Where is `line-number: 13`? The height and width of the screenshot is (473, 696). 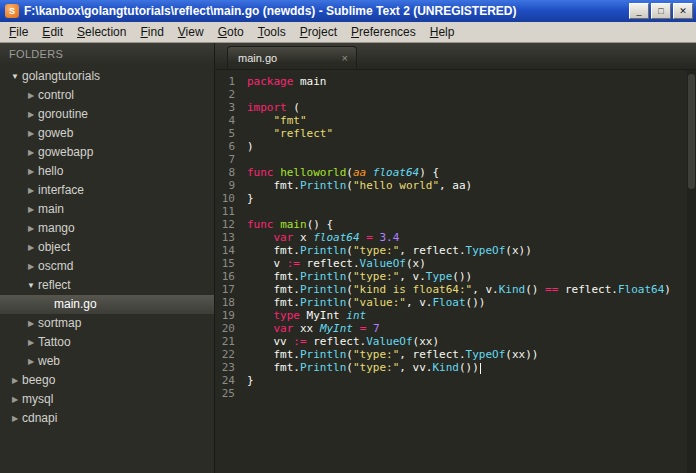 line-number: 13 is located at coordinates (231, 238).